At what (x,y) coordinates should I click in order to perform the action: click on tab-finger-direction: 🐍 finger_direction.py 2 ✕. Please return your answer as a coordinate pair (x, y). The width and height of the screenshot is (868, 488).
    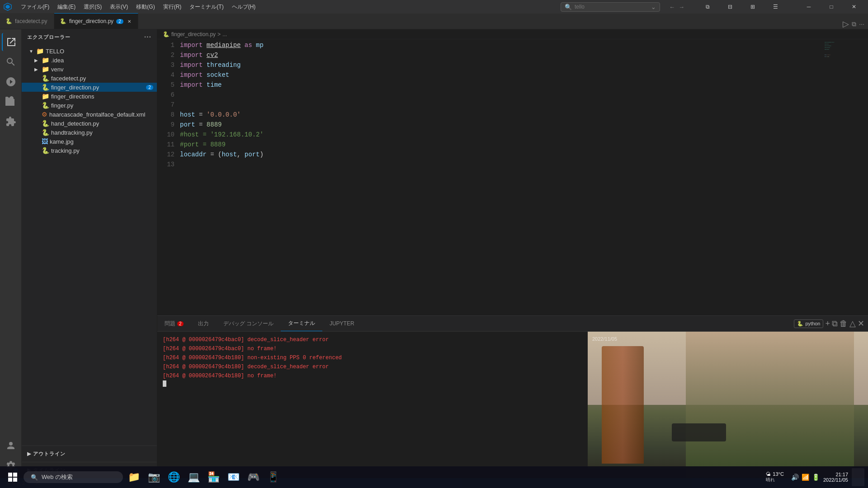
    Looking at the image, I should click on (96, 21).